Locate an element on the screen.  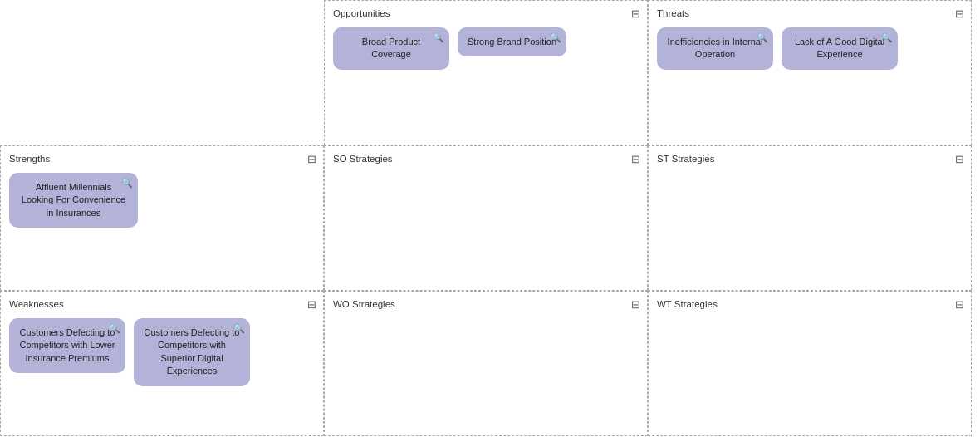
customers-digital-search-icon: 🔍 is located at coordinates (239, 329).